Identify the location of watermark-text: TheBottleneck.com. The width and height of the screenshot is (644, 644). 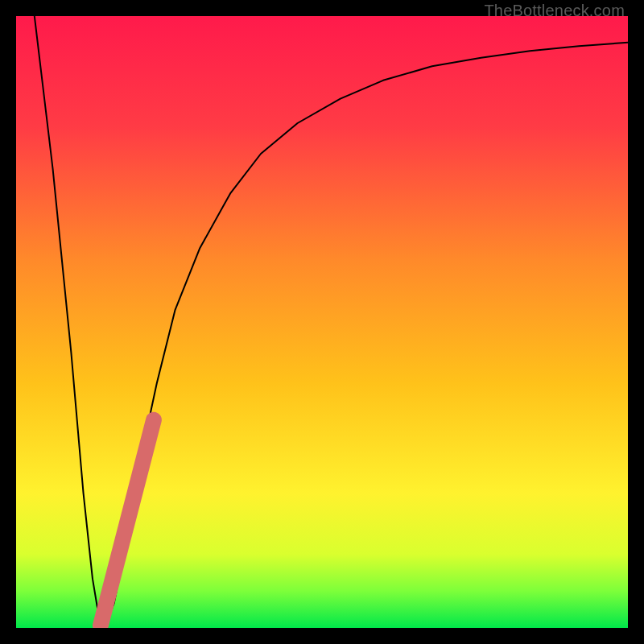
(554, 11).